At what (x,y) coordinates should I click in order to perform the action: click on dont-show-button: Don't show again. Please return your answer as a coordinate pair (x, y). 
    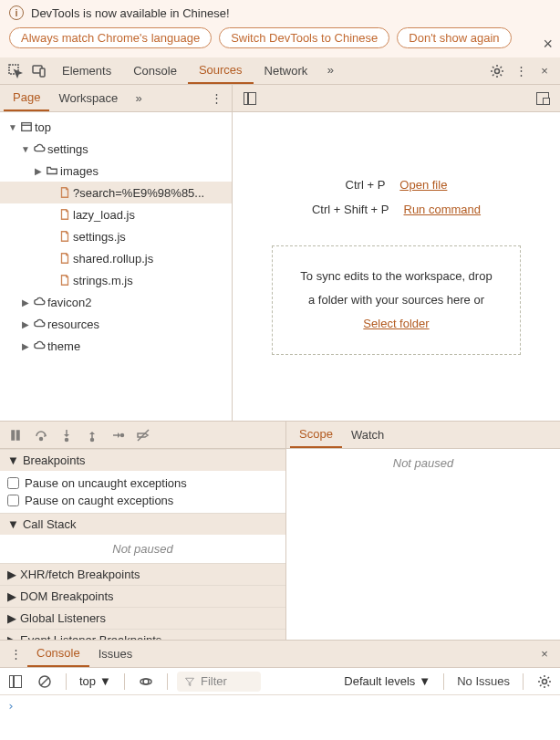
    Looking at the image, I should click on (454, 38).